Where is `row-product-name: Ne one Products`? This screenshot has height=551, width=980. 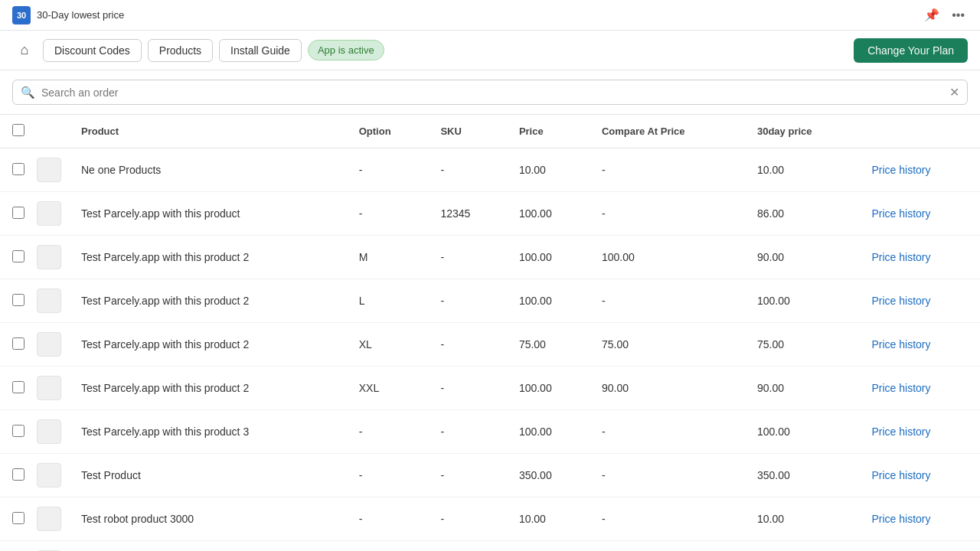 row-product-name: Ne one Products is located at coordinates (208, 170).